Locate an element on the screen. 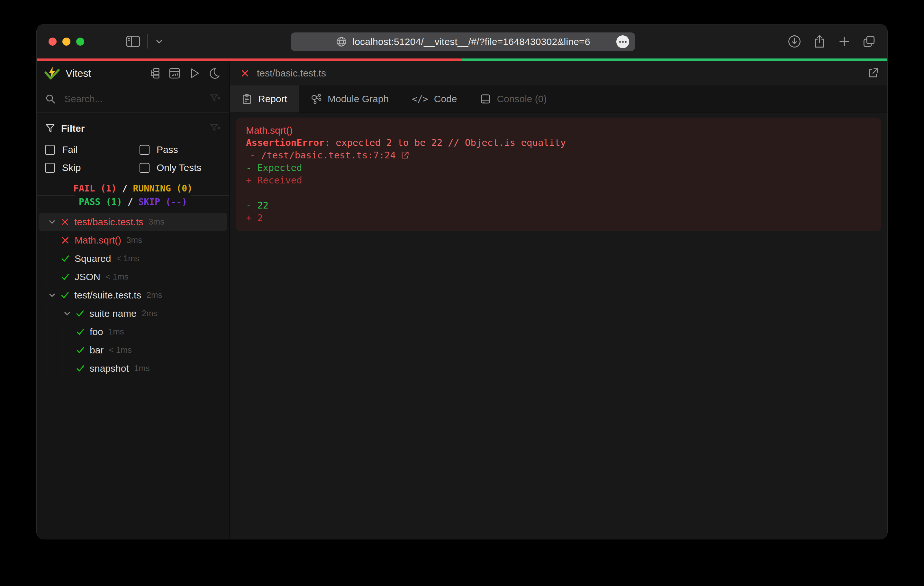  clear-search-icon is located at coordinates (216, 99).